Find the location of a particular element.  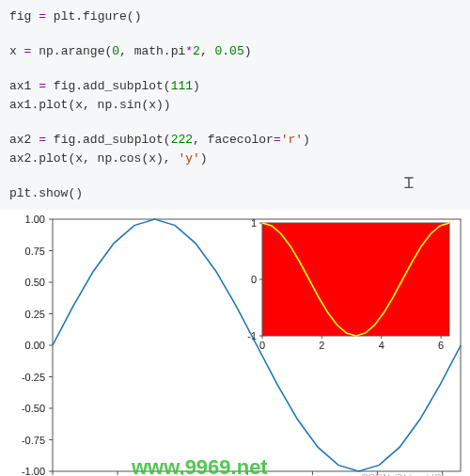

code-line-4: ax1.plot(x, np.sin(x)) is located at coordinates (235, 105).